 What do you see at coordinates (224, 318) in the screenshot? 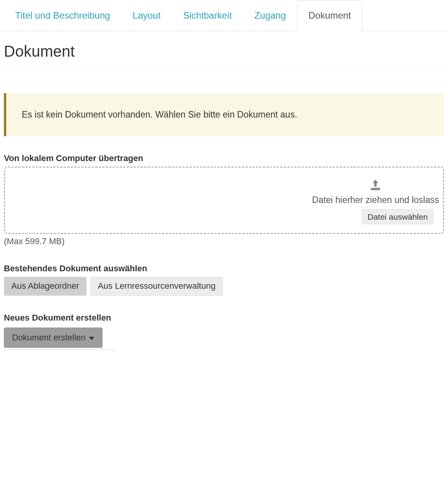
I see `create-section-label: Neues Dokument erstellen` at bounding box center [224, 318].